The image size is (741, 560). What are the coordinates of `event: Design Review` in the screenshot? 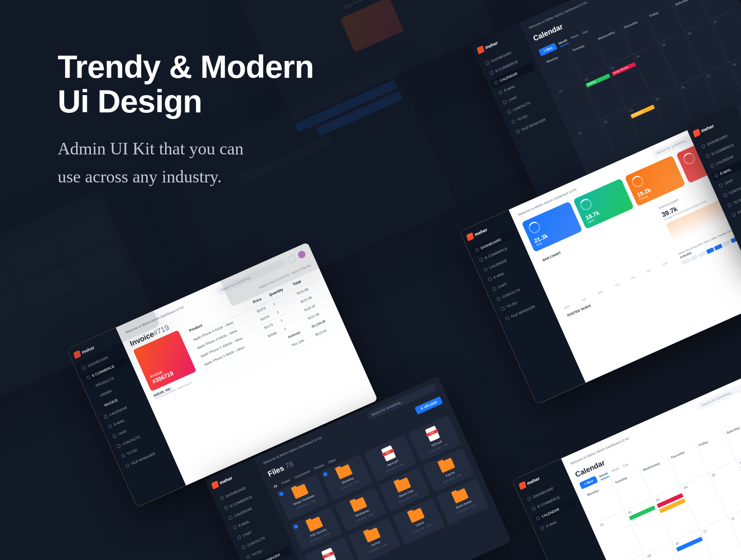 It's located at (624, 69).